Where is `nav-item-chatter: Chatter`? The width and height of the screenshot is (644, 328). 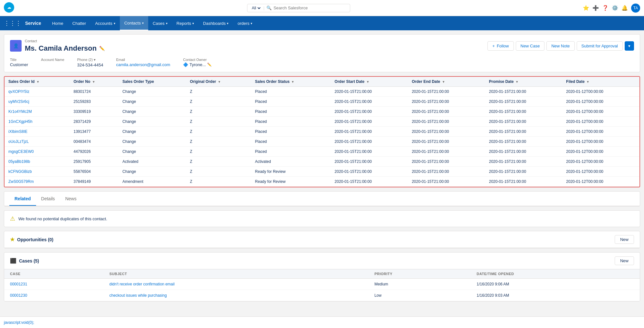
nav-item-chatter: Chatter is located at coordinates (79, 23).